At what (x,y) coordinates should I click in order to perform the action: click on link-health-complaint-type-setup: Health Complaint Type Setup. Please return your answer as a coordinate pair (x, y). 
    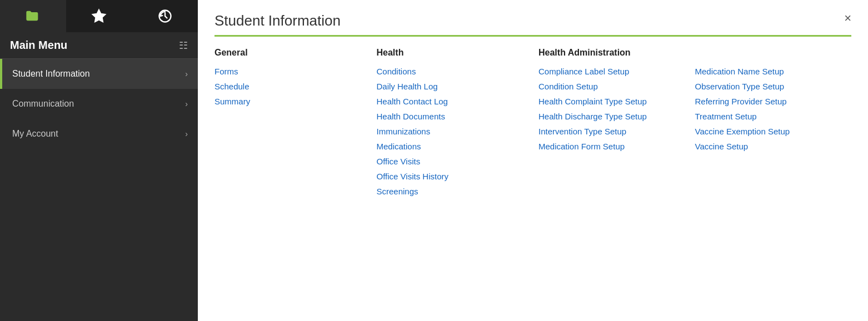
    Looking at the image, I should click on (611, 101).